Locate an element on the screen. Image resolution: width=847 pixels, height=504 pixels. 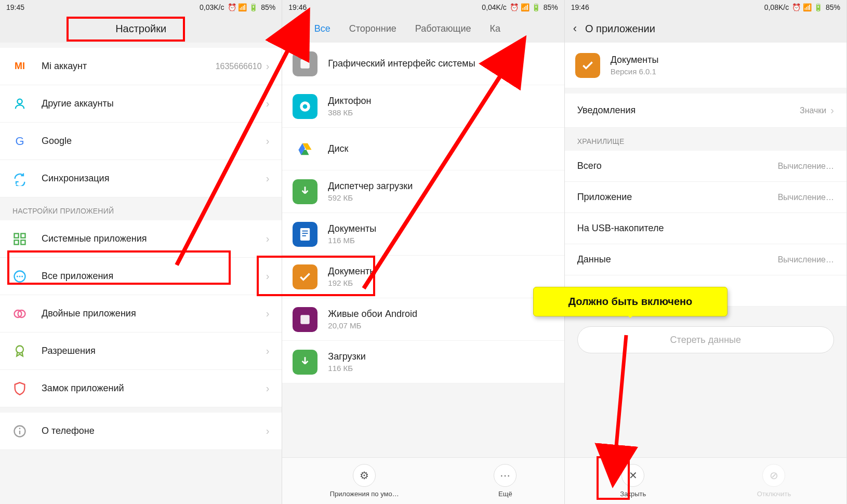
button-label: Ещё is located at coordinates (505, 494).